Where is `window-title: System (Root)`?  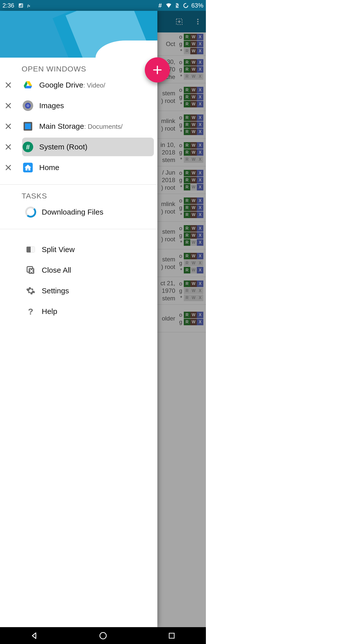
window-title: System (Root) is located at coordinates (63, 147).